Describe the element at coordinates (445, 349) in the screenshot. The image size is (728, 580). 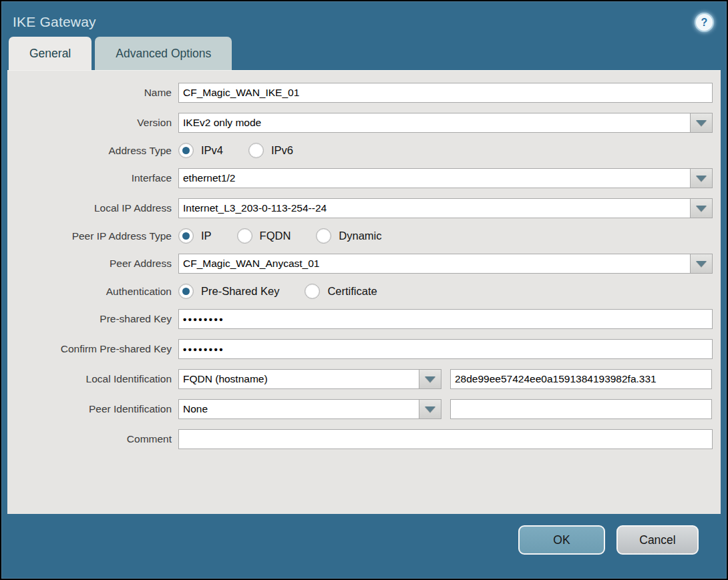
I see `confirm-pre-shared-key-input` at that location.